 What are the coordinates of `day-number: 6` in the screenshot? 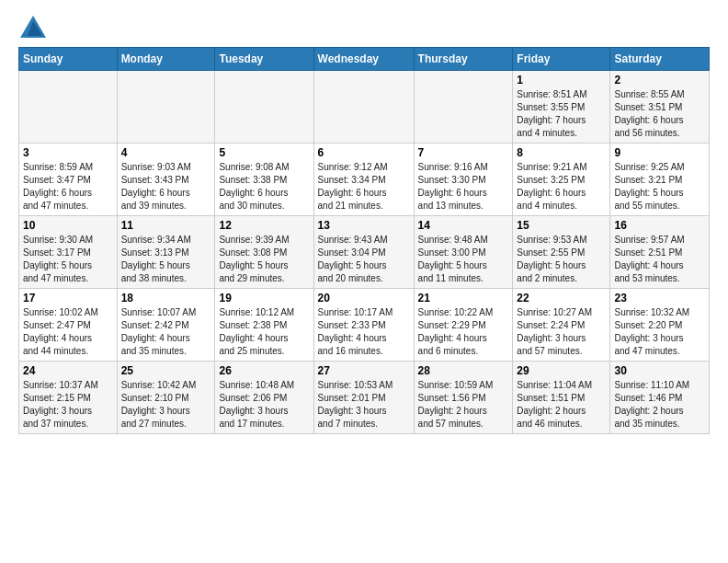 It's located at (364, 153).